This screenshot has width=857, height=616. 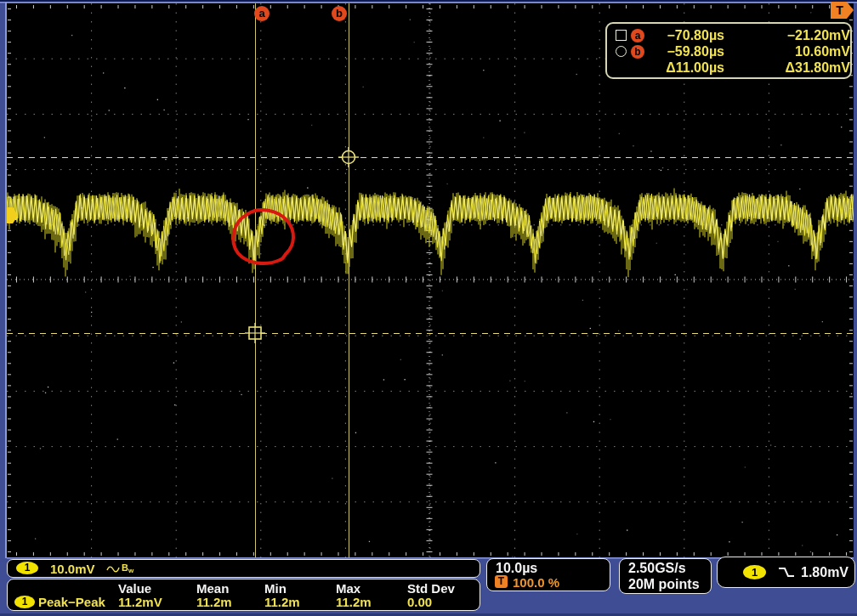 What do you see at coordinates (786, 573) in the screenshot?
I see `falling-edge-icon` at bounding box center [786, 573].